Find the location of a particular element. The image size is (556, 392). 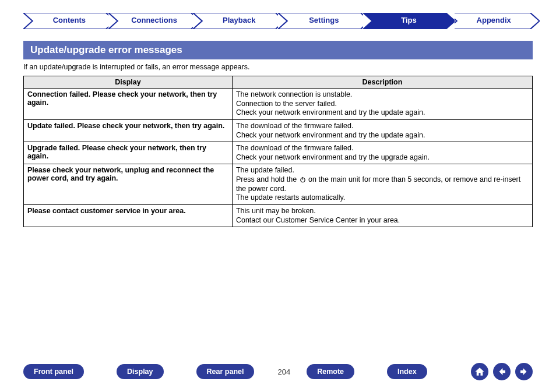

tab-label: Settings is located at coordinates (324, 20).